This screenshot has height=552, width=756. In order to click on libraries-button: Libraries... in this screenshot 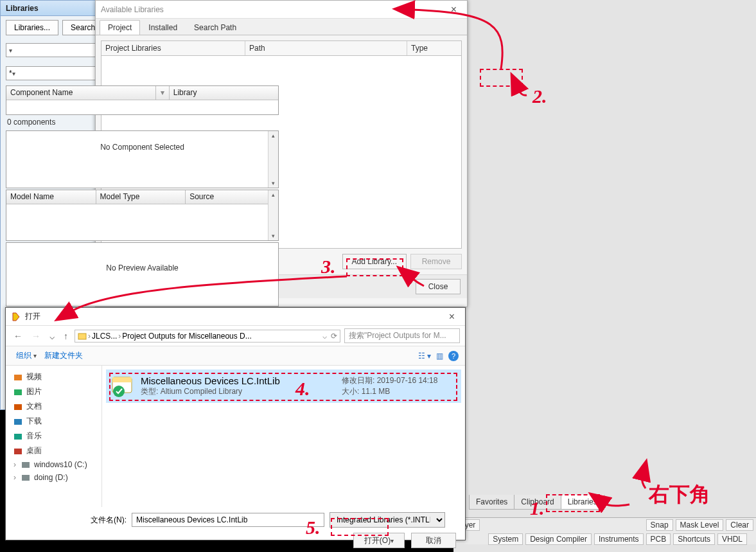, I will do `click(32, 28)`.